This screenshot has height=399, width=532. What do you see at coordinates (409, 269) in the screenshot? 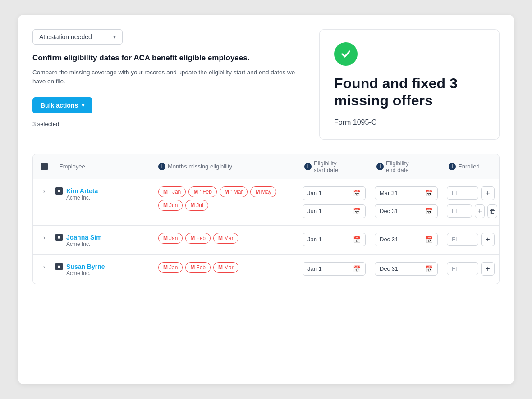
I see `susan-end-dates: Dec 31 📅` at bounding box center [409, 269].